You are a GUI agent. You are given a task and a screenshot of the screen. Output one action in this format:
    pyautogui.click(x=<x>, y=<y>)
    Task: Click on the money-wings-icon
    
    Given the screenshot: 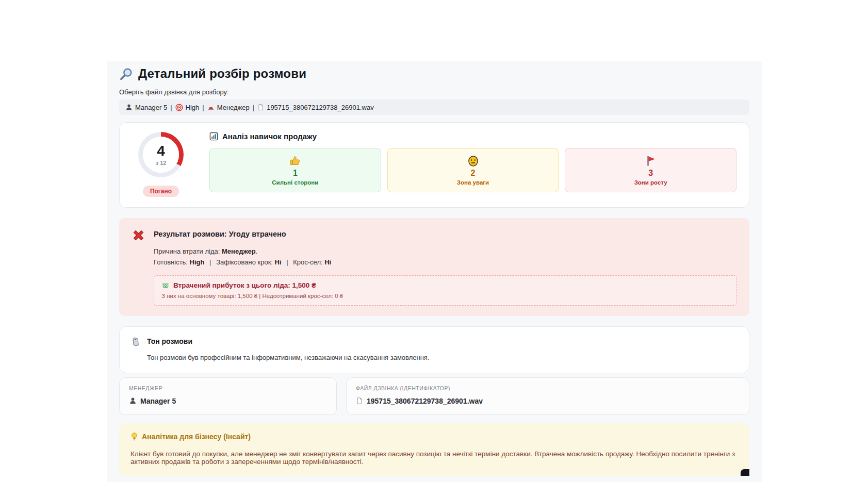 What is the action you would take?
    pyautogui.click(x=166, y=286)
    